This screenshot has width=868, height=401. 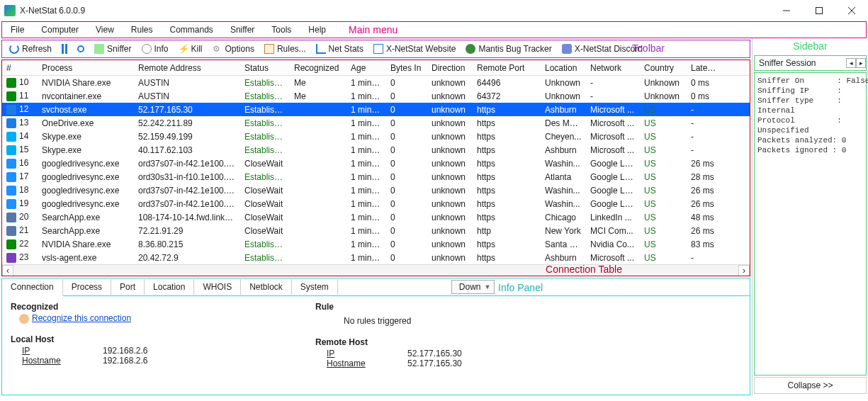 What do you see at coordinates (376, 217) in the screenshot?
I see `table-row: 20SearchApp.exe108-174-10-14.fwd.linke..…` at bounding box center [376, 217].